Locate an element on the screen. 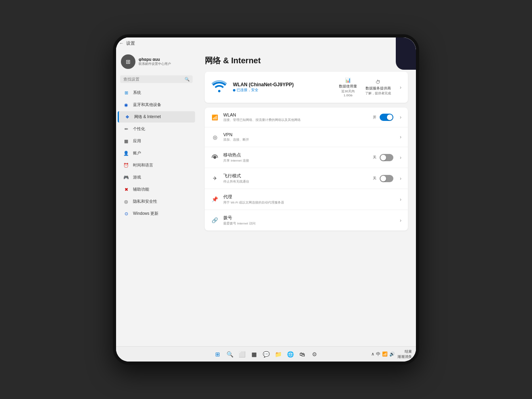 The width and height of the screenshot is (532, 399). sidebar-item-personalize: ✏ 个性化 is located at coordinates (156, 129).